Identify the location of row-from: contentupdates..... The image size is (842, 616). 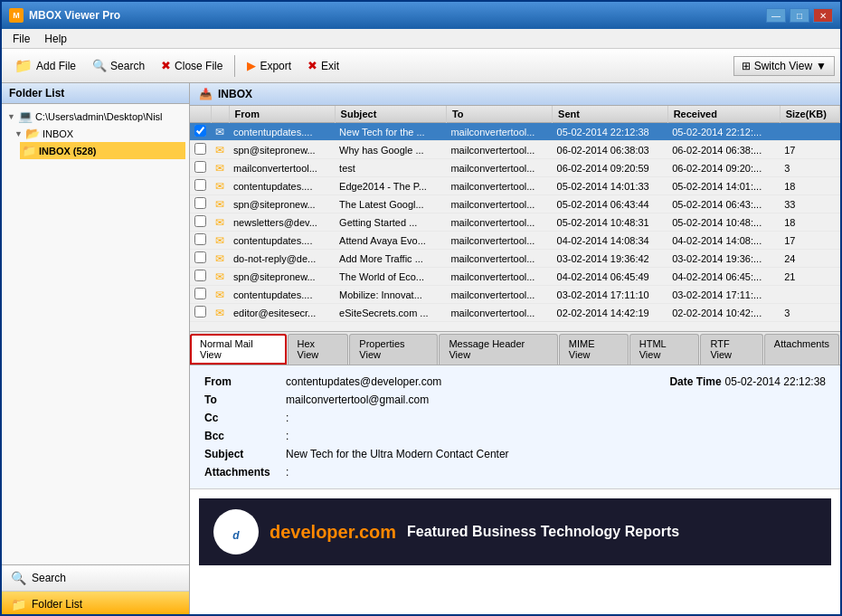
(282, 132).